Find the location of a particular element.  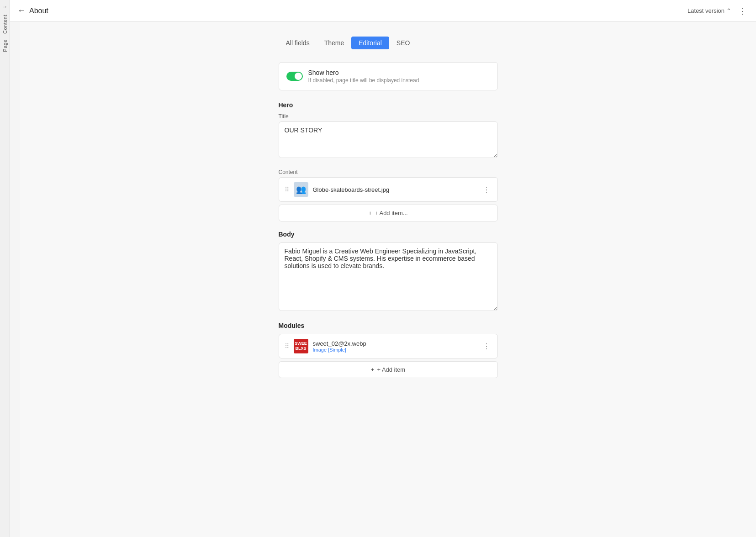

module-item-thumbnail: SWEEBLXS is located at coordinates (301, 346).